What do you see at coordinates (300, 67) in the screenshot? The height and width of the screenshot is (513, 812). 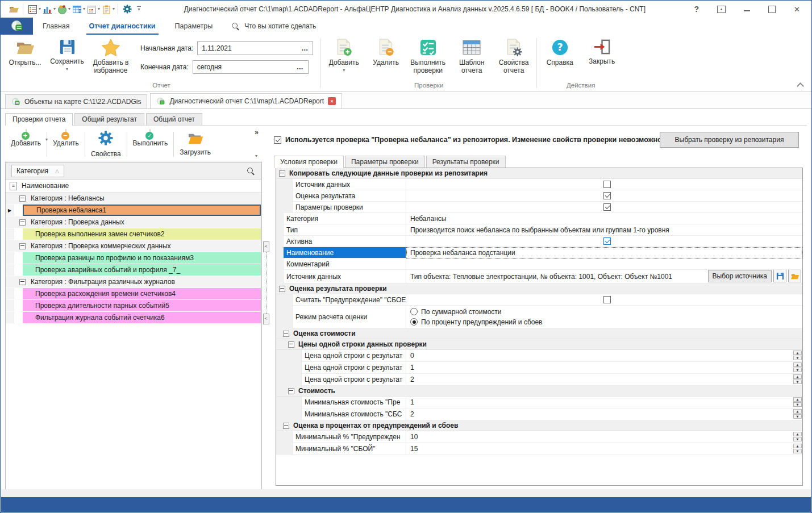 I see `ellipsis-icon` at bounding box center [300, 67].